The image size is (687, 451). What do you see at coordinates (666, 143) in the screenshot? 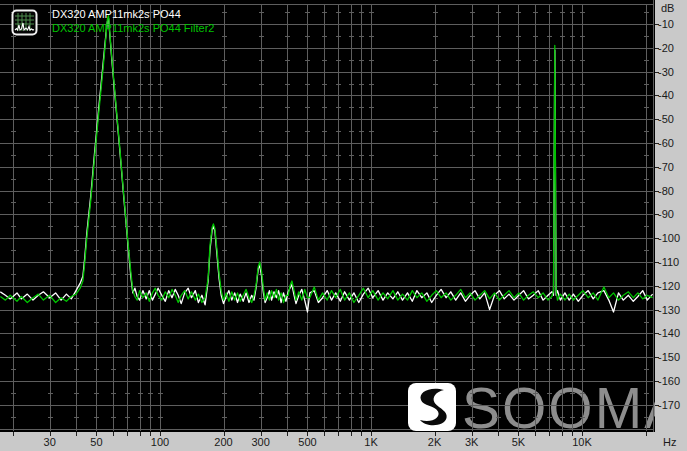
I see `y-tick-label: -60` at bounding box center [666, 143].